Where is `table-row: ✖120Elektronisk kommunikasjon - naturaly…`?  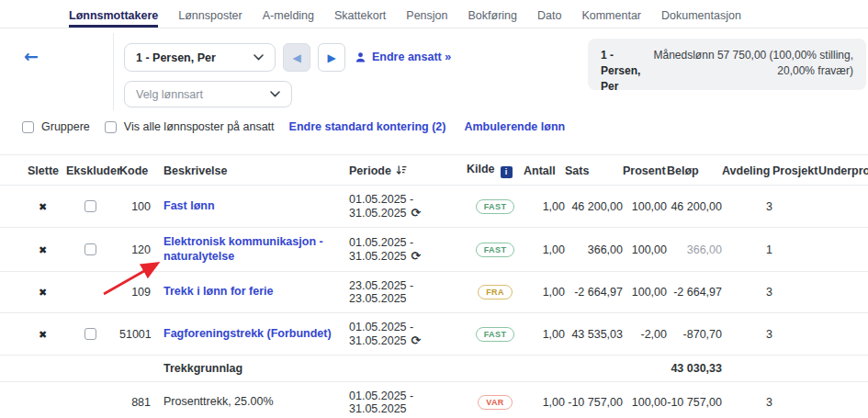
table-row: ✖120Elektronisk kommunikasjon - naturaly… is located at coordinates (434, 250).